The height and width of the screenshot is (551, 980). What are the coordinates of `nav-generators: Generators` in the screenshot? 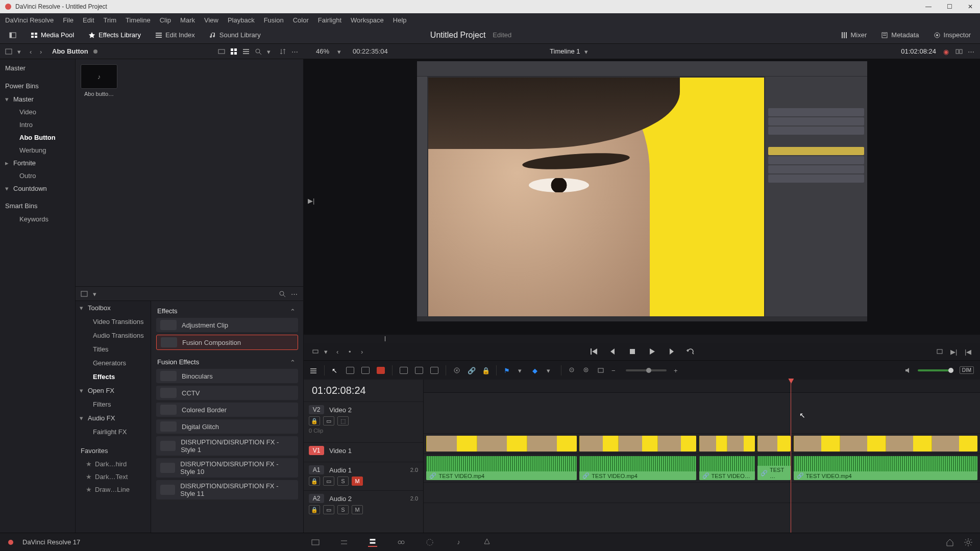 It's located at (113, 363).